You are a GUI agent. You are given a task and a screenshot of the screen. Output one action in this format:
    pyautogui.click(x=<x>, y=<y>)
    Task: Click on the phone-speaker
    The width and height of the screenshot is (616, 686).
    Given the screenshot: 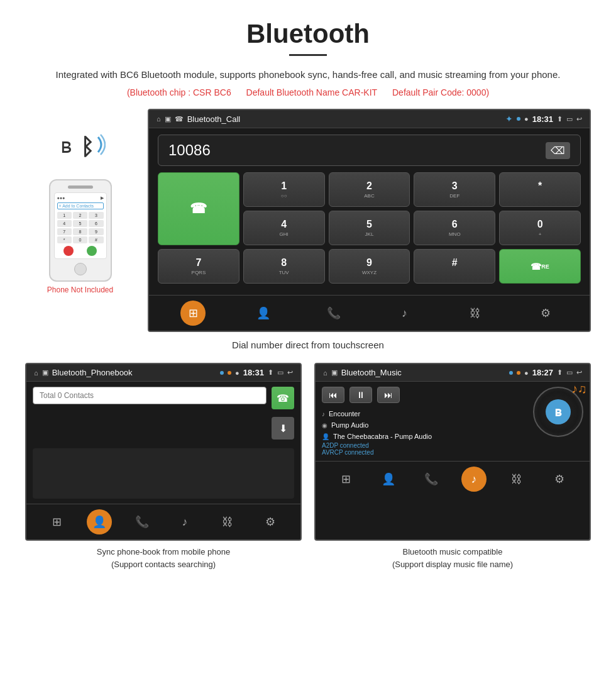 What is the action you would take?
    pyautogui.click(x=80, y=187)
    